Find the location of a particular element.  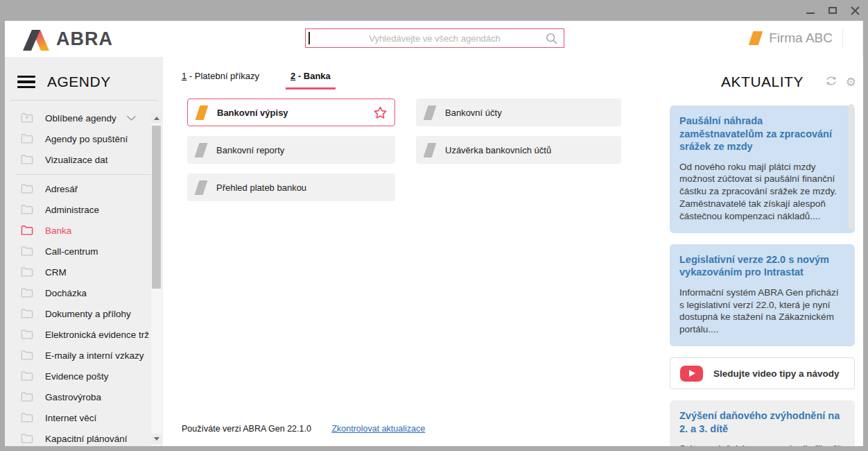

sidebar-scrollbar-thumb is located at coordinates (157, 207).